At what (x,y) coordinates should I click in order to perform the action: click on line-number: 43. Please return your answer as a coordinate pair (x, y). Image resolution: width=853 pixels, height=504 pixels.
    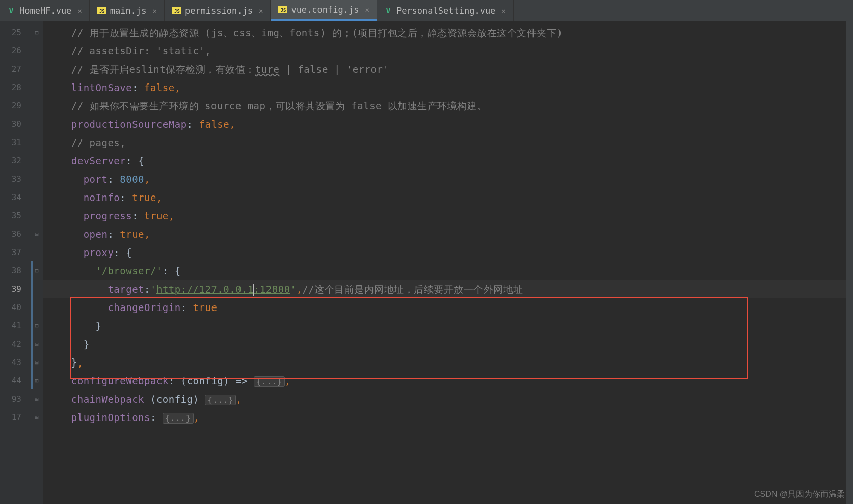
    Looking at the image, I should click on (15, 362).